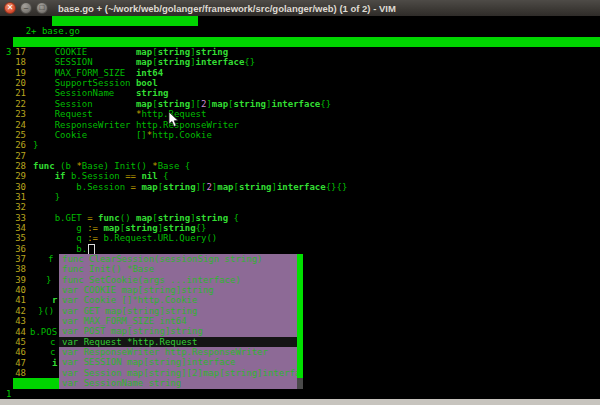 The height and width of the screenshot is (405, 600). What do you see at coordinates (181, 280) in the screenshot?
I see `popup-item: func SetCookie(args ...interface)` at bounding box center [181, 280].